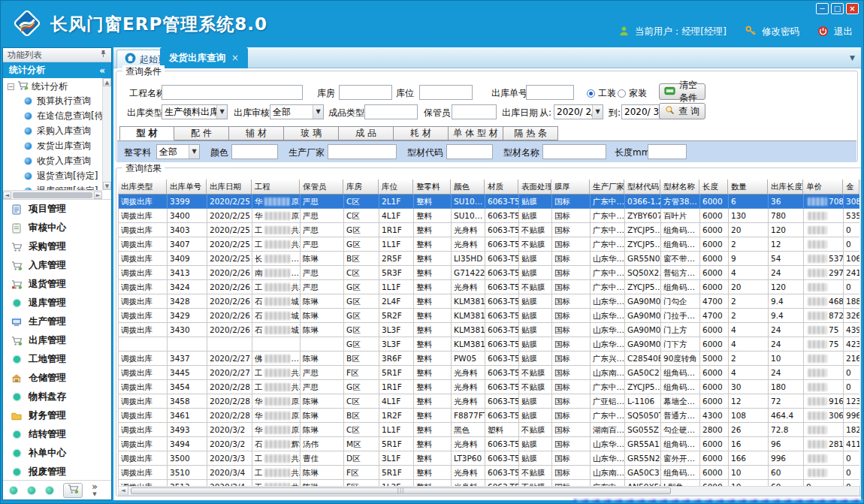 Image resolution: width=864 pixels, height=504 pixels. I want to click on column-header: 生产厂家, so click(607, 187).